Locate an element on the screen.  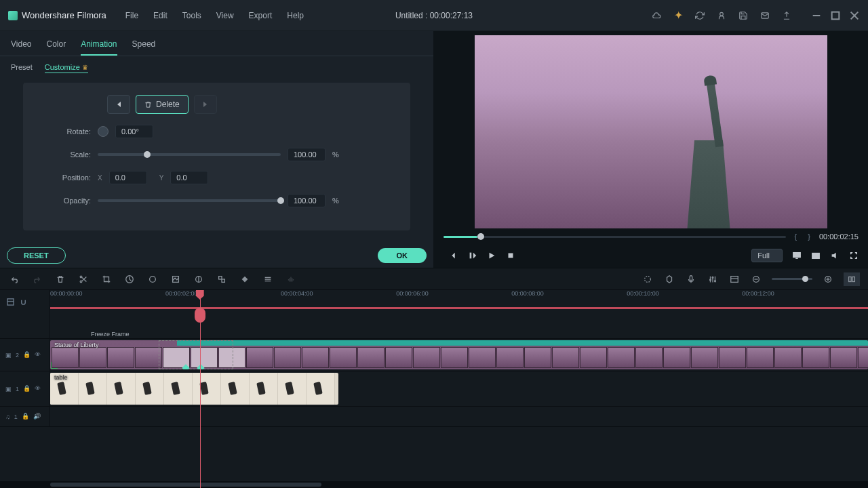
mute-icon: 🔊 is located at coordinates (37, 416).